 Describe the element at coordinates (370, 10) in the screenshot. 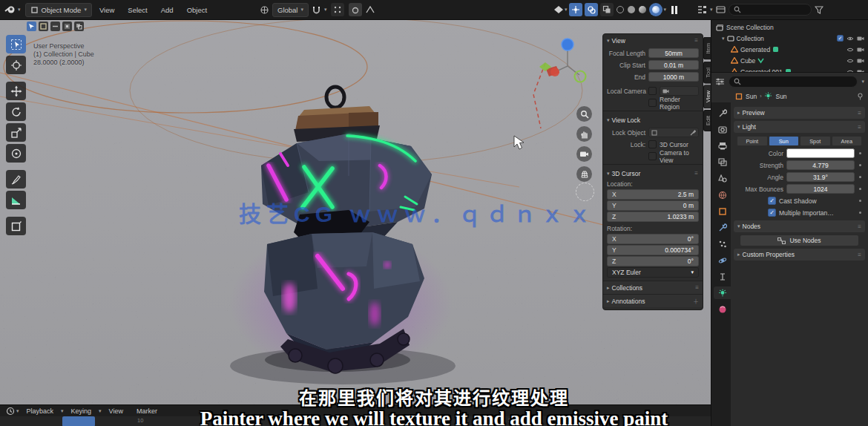

I see `falloff-icon` at that location.